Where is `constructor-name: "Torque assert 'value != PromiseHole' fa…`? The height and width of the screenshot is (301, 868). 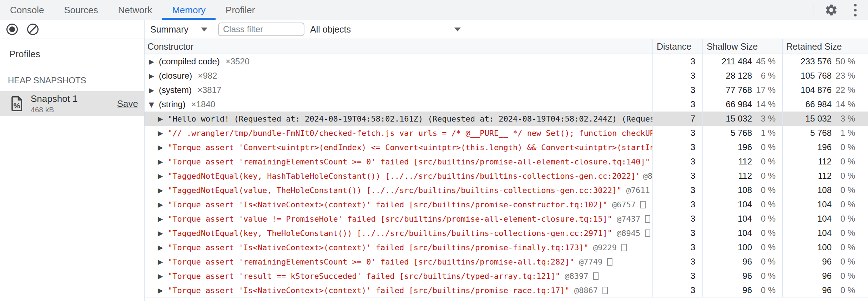
constructor-name: "Torque assert 'value != PromiseHole' fa… is located at coordinates (390, 219).